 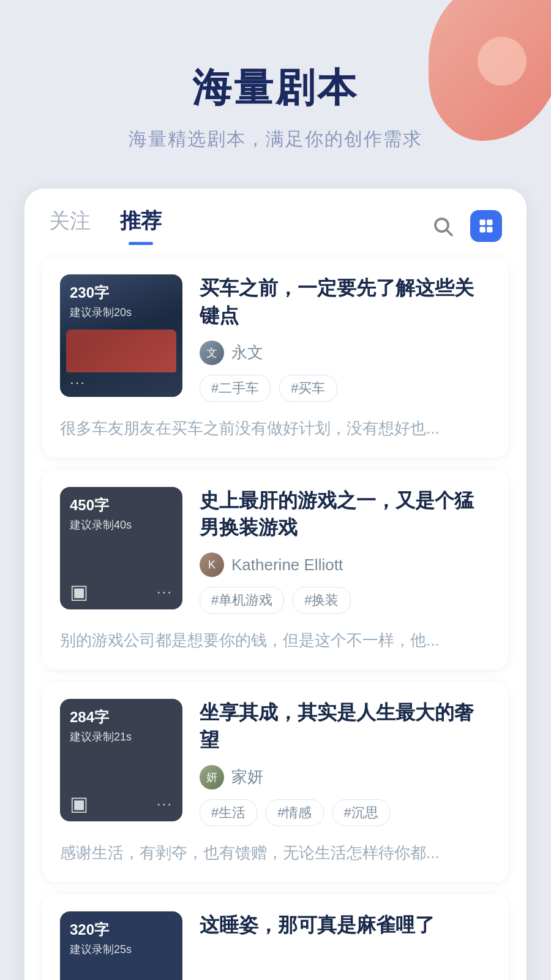 I want to click on author-row-2: K Katherine Elliott, so click(x=345, y=565).